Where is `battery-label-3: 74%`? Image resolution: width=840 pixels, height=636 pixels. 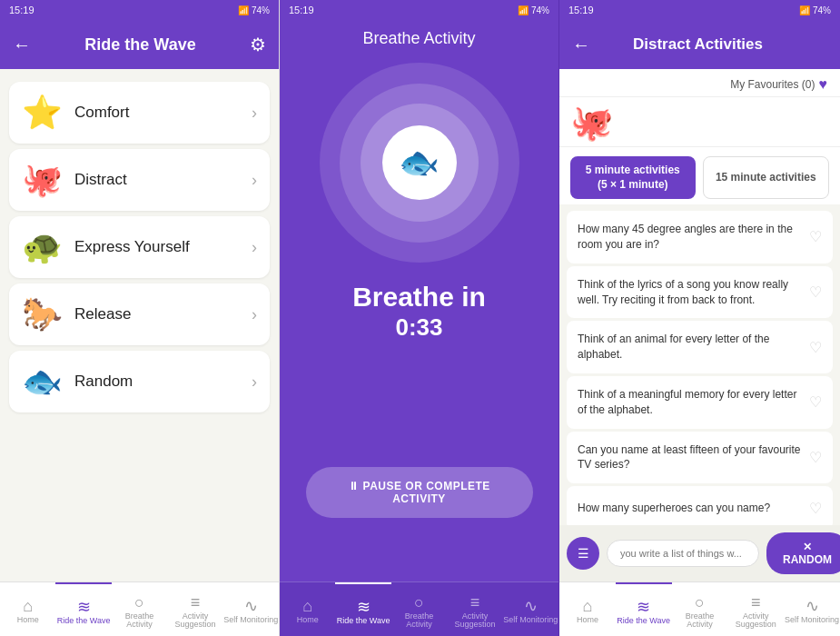 battery-label-3: 74% is located at coordinates (822, 11).